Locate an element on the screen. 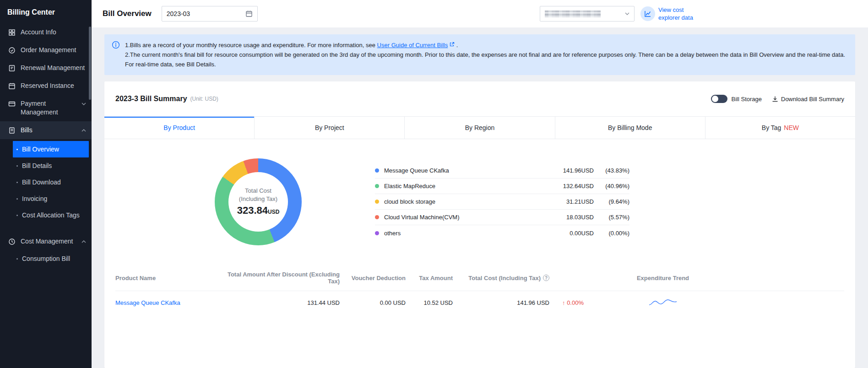 This screenshot has height=368, width=868. sidebar-item-consumption-bill: Consumption Bill is located at coordinates (51, 259).